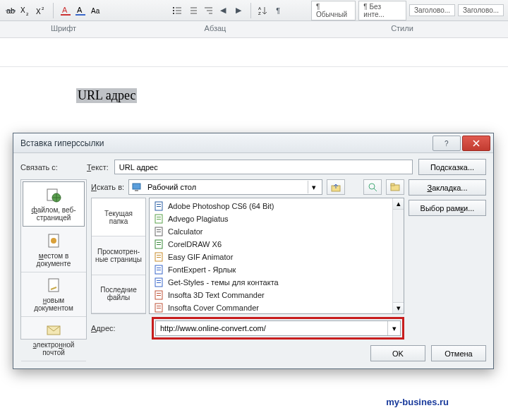  I want to click on change-case-icon: Aa, so click(96, 11).